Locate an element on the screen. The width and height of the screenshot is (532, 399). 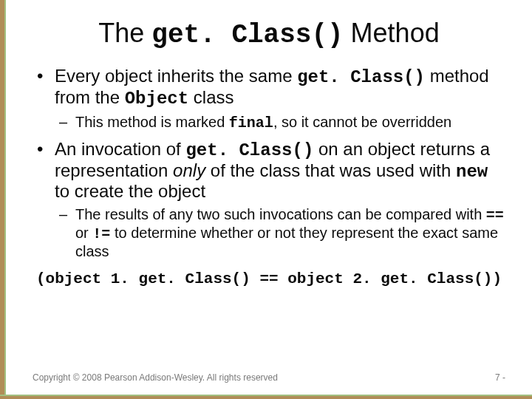
bullet-1: Every object inherits the same get. Clas… is located at coordinates (269, 99).